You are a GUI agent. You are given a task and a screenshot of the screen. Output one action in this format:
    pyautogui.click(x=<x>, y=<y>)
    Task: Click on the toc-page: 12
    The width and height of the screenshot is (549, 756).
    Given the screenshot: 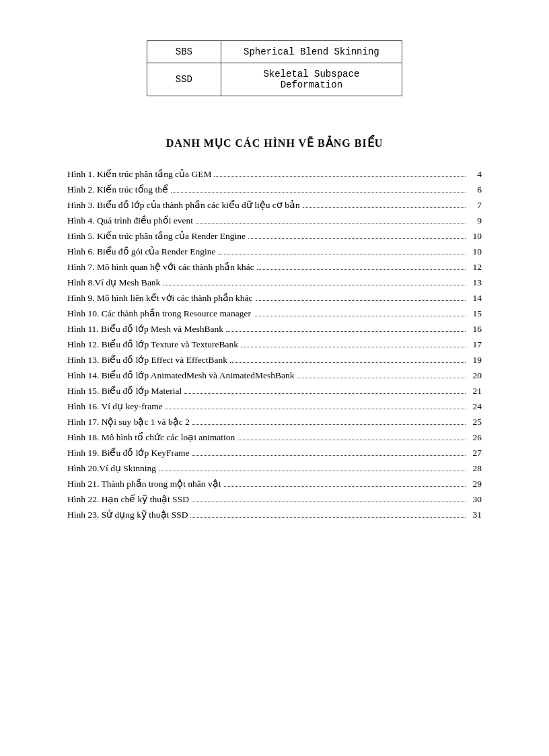 What is the action you would take?
    pyautogui.click(x=475, y=267)
    